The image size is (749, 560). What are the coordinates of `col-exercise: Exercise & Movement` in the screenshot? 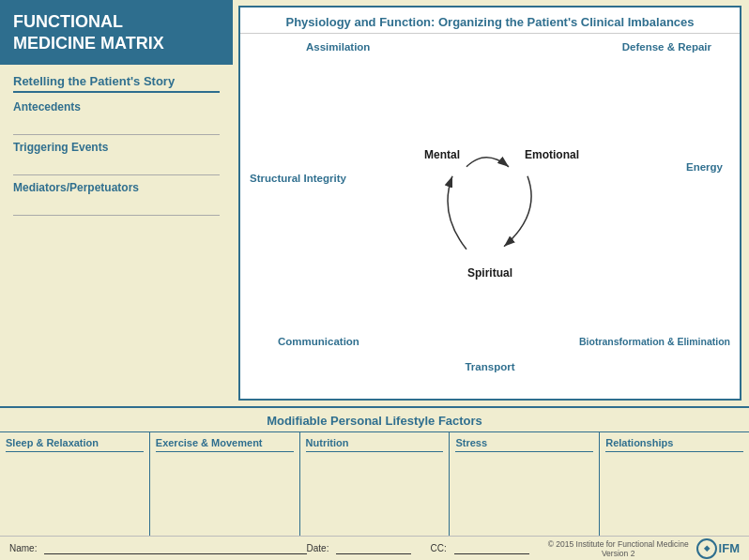 It's located at (225, 484).